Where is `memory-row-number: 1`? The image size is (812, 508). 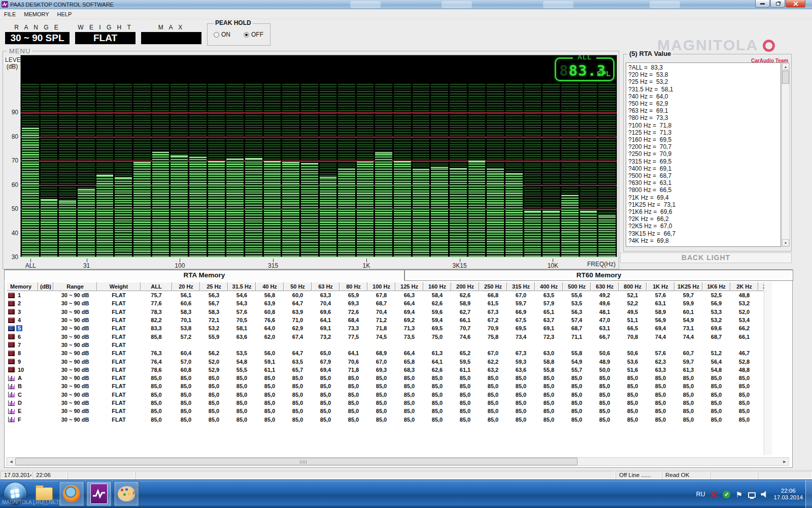 memory-row-number: 1 is located at coordinates (19, 295).